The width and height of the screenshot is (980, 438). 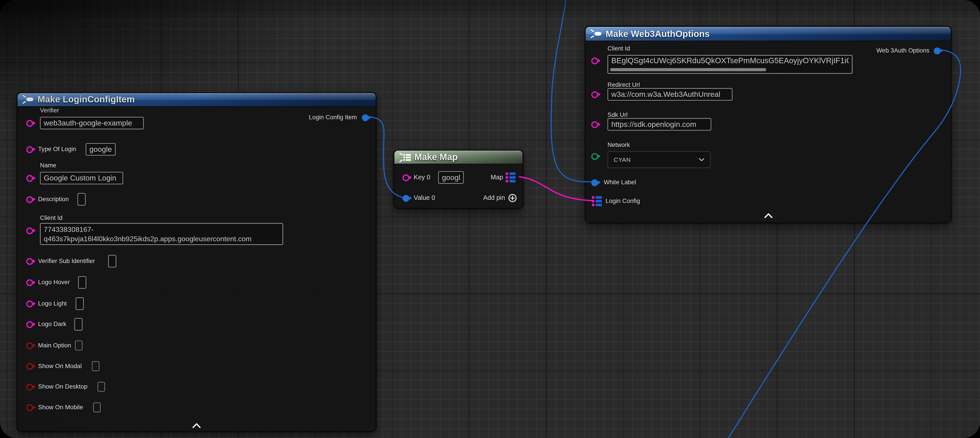 I want to click on pin-sdk-url, so click(x=595, y=124).